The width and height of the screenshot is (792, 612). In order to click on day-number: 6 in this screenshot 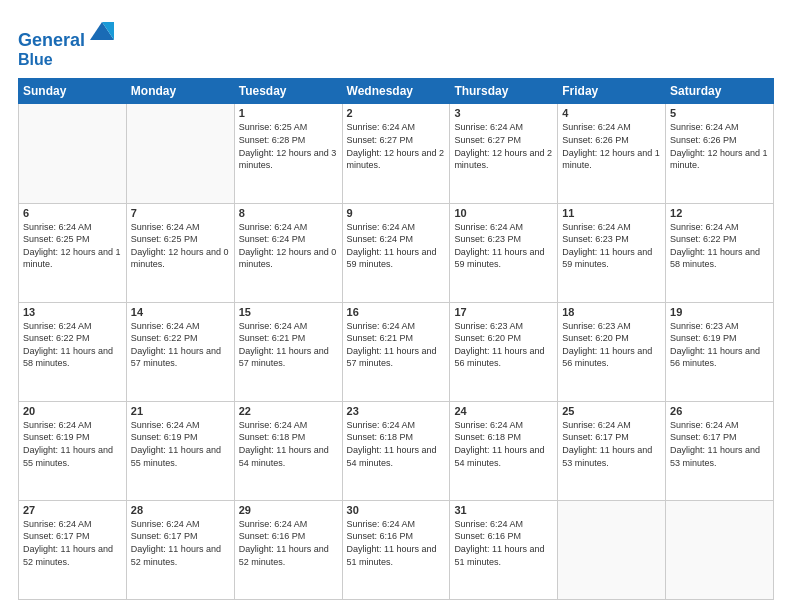, I will do `click(72, 213)`.